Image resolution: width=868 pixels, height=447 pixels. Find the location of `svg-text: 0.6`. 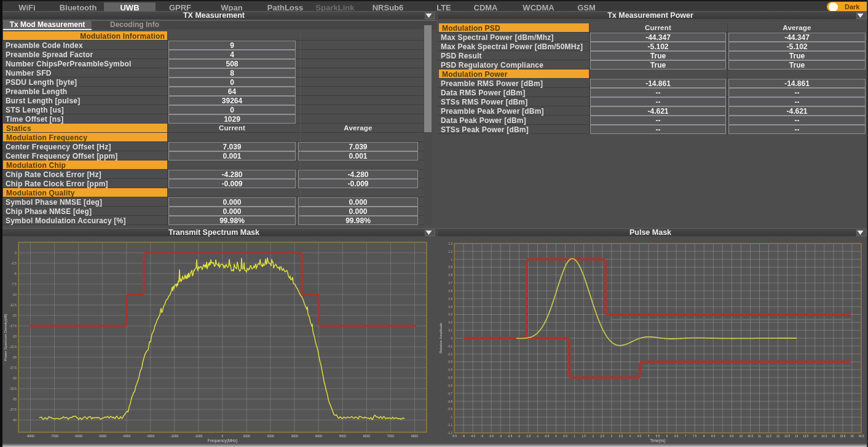

svg-text: 0.6 is located at coordinates (450, 291).